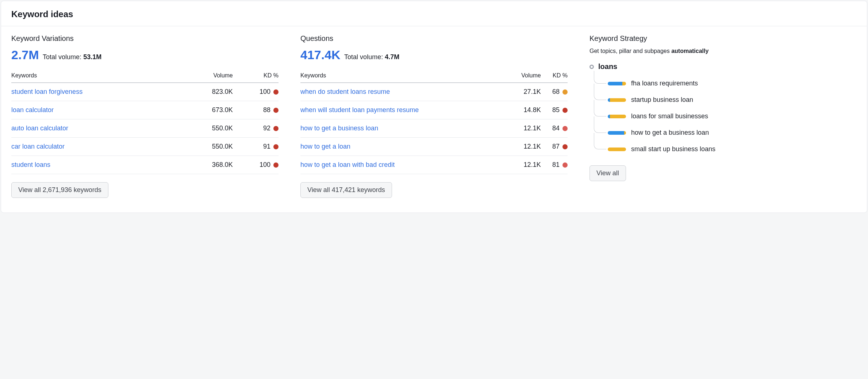 This screenshot has height=379, width=868. I want to click on strategy-tree: loans fha loans requirementsstartup busi…, so click(723, 110).